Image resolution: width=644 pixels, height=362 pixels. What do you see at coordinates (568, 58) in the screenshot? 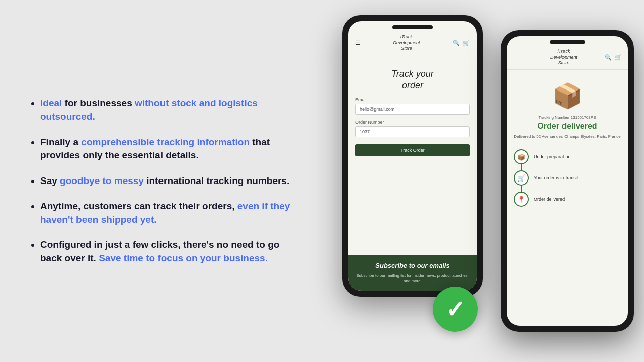
I see `phone-2-header: iTrack Development Store 🔍 🛒` at bounding box center [568, 58].